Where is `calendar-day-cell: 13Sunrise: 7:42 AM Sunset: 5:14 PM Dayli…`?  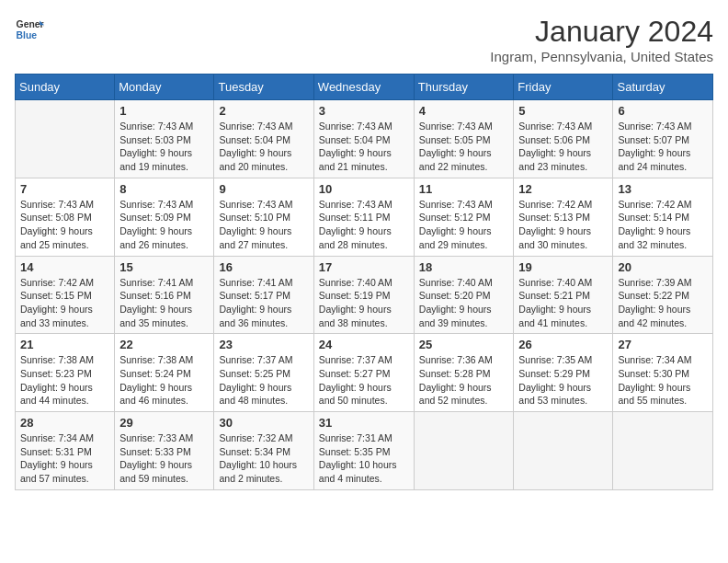 calendar-day-cell: 13Sunrise: 7:42 AM Sunset: 5:14 PM Dayli… is located at coordinates (664, 217).